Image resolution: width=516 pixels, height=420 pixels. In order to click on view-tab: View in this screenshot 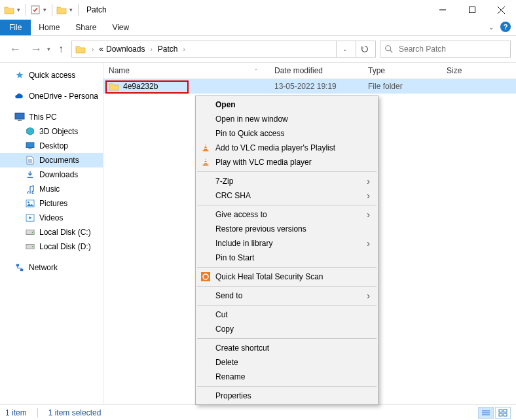, I will do `click(120, 27)`.